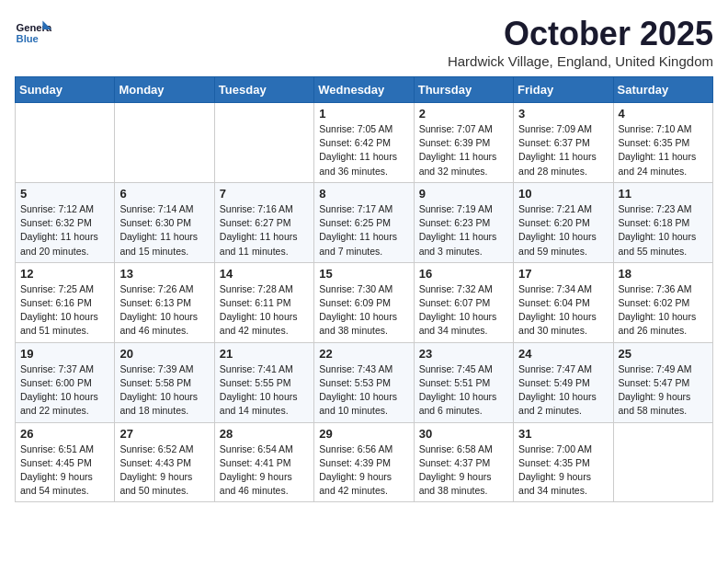  I want to click on cell-content: Sunrise: 7:21 AM Sunset: 6:20 PM Dayligh…, so click(563, 230).